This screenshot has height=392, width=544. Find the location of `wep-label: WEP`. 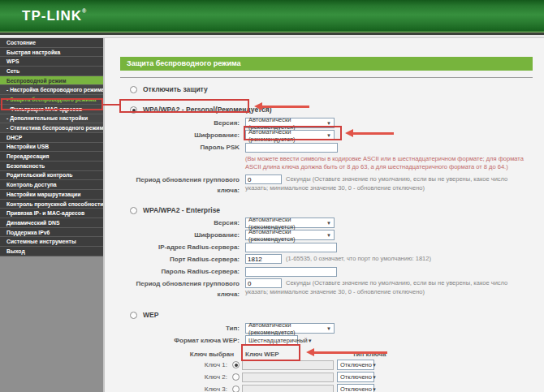

wep-label: WEP is located at coordinates (151, 315).